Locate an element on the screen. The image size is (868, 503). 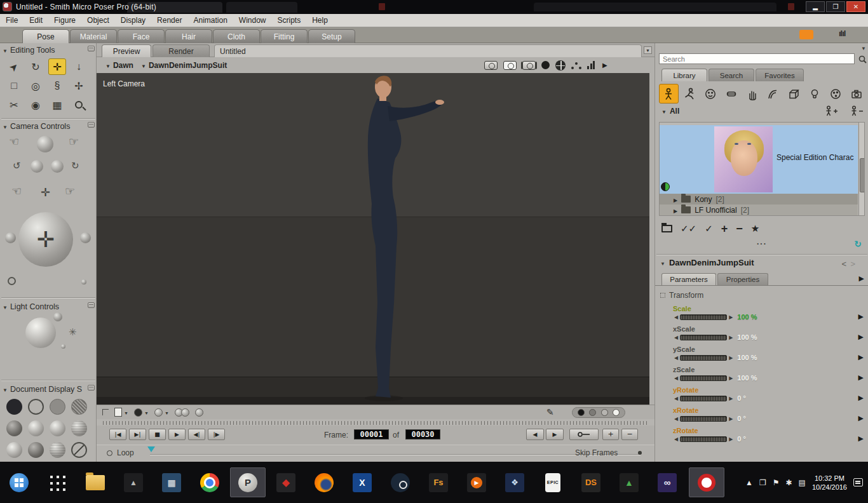
keyframe-camera-icon is located at coordinates (11, 281).